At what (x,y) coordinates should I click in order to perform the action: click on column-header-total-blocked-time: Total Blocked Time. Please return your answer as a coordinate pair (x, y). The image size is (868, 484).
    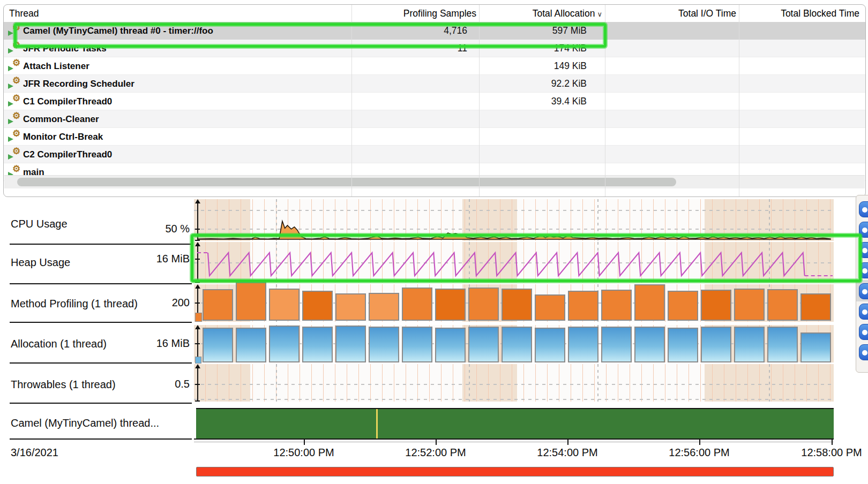
    Looking at the image, I should click on (779, 13).